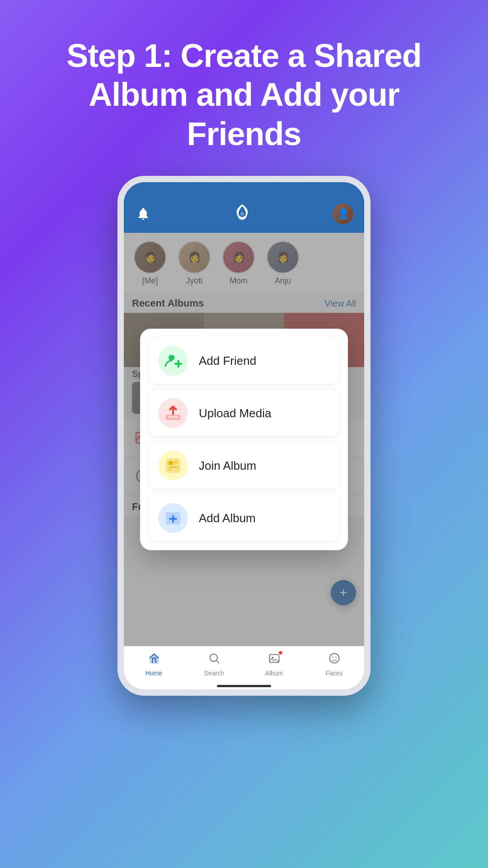 The image size is (488, 868). Describe the element at coordinates (343, 214) in the screenshot. I see `header-user-avatar: 👤` at that location.